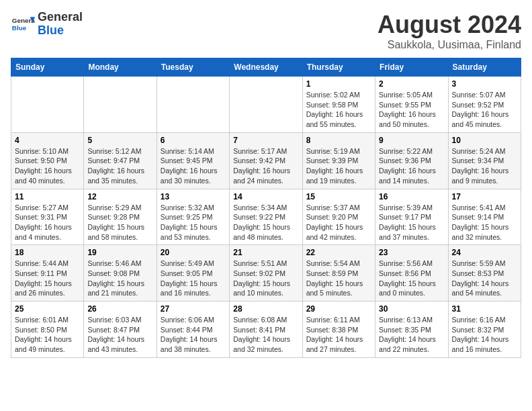  What do you see at coordinates (485, 223) in the screenshot?
I see `day-info: Sunrise: 5:41 AMSunset: 9:14 PMDaylight:…` at bounding box center [485, 223].